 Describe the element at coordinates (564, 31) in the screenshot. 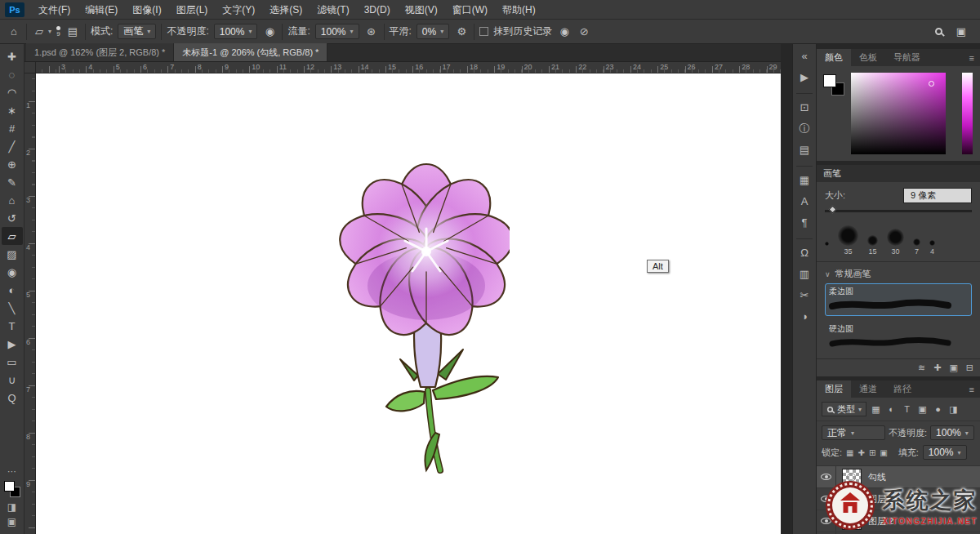

I see `tablet-pressure-icon: ◉` at that location.